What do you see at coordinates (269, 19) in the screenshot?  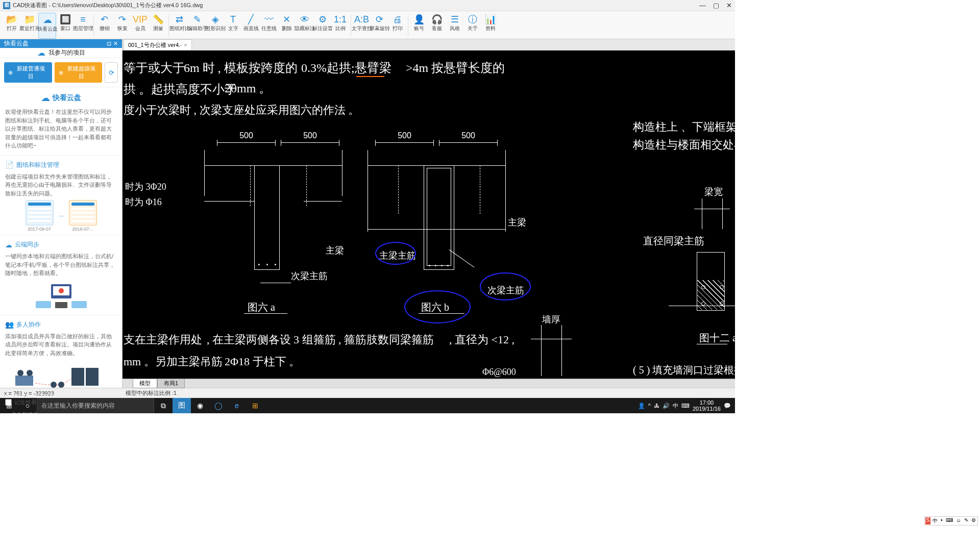 I see `toolbar-icon: 〰` at bounding box center [269, 19].